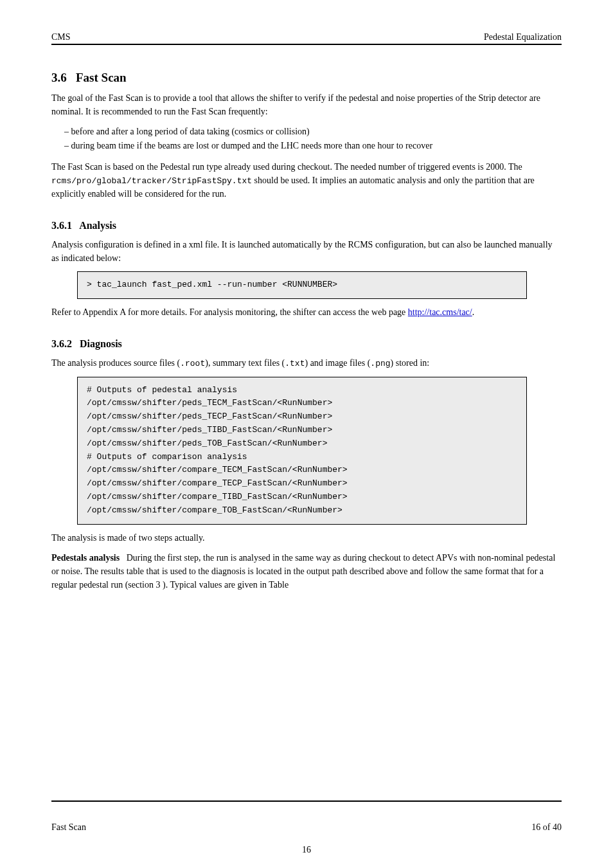 This screenshot has height=868, width=613. What do you see at coordinates (62, 225) in the screenshot?
I see `subsection-number: 3.6.1` at bounding box center [62, 225].